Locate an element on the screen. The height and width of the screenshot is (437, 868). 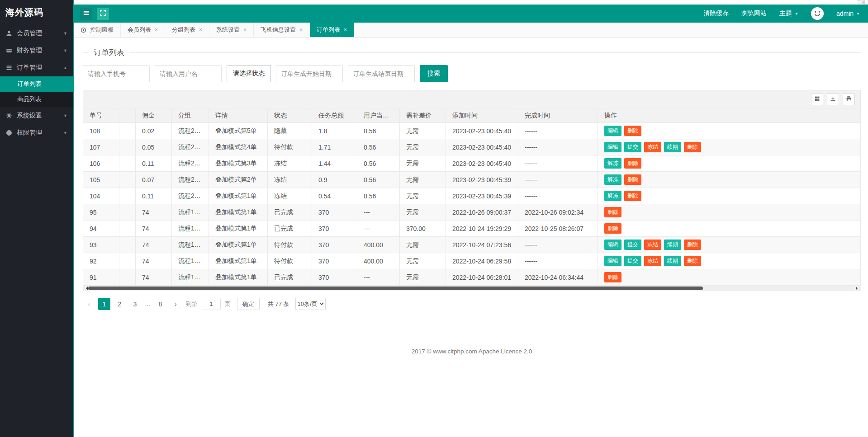
cell: 2022-10-26 09:00:37 is located at coordinates (482, 212).